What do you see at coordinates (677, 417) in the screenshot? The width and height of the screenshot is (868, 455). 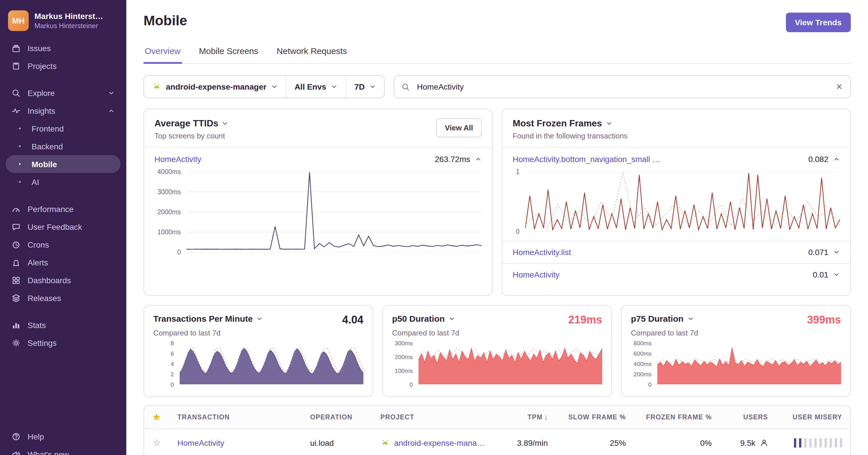 I see `column-frozen-frame: FROZEN FRAME %` at bounding box center [677, 417].